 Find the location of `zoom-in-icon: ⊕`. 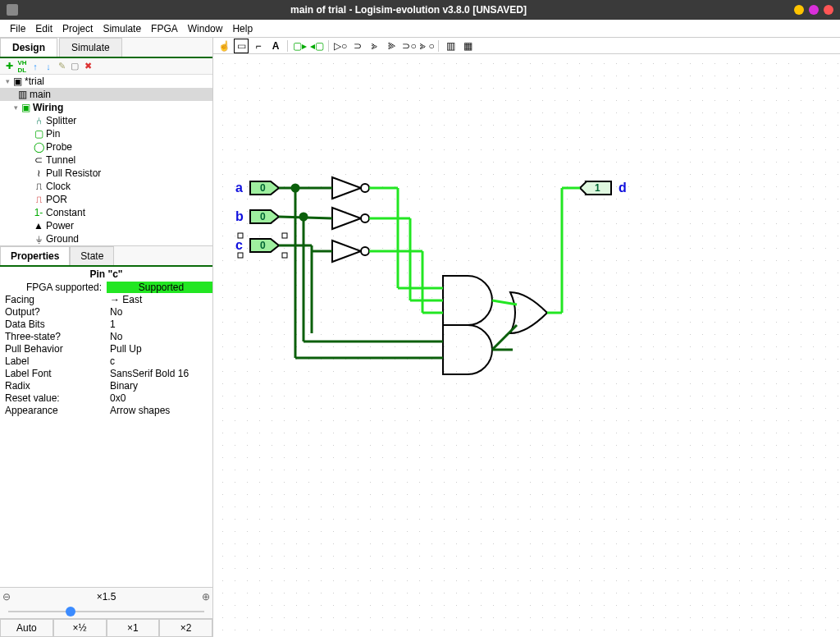

zoom-in-icon: ⊕ is located at coordinates (206, 597).